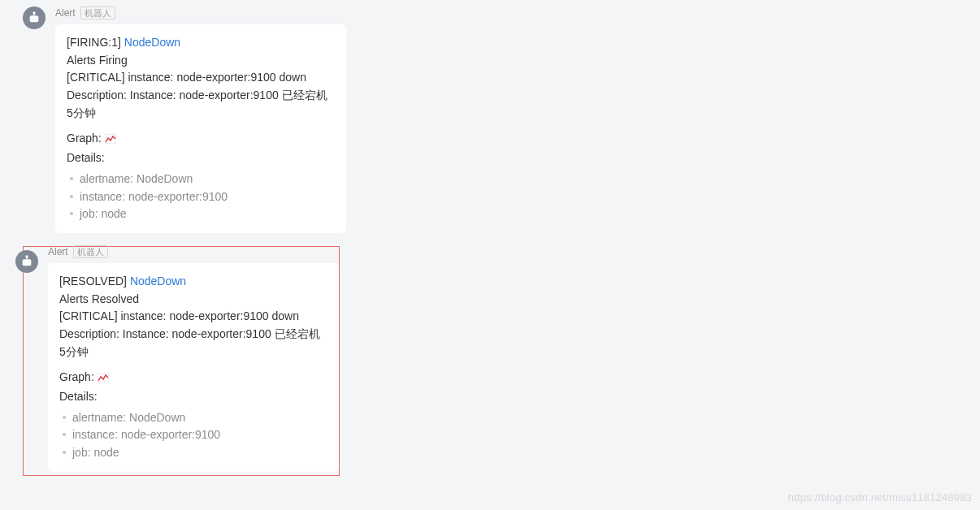  What do you see at coordinates (880, 497) in the screenshot?
I see `watermark: https://blog.csdn.net/miss1181248983` at bounding box center [880, 497].